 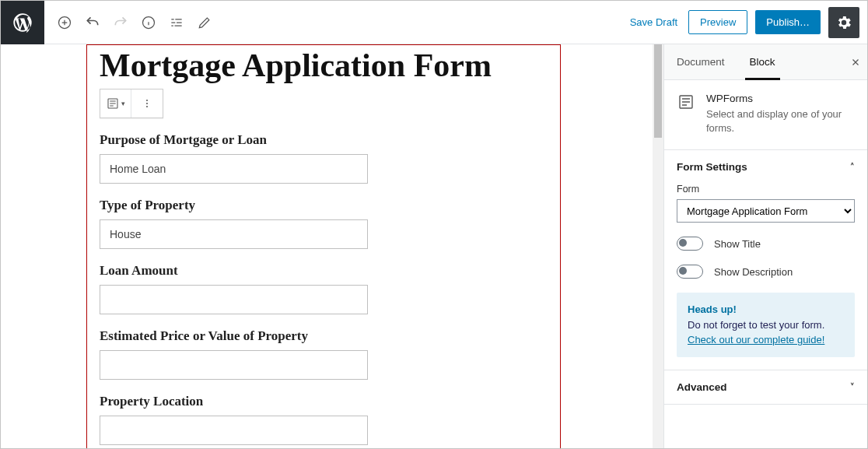 What do you see at coordinates (233, 234) in the screenshot?
I see `field-input-property-type` at bounding box center [233, 234].